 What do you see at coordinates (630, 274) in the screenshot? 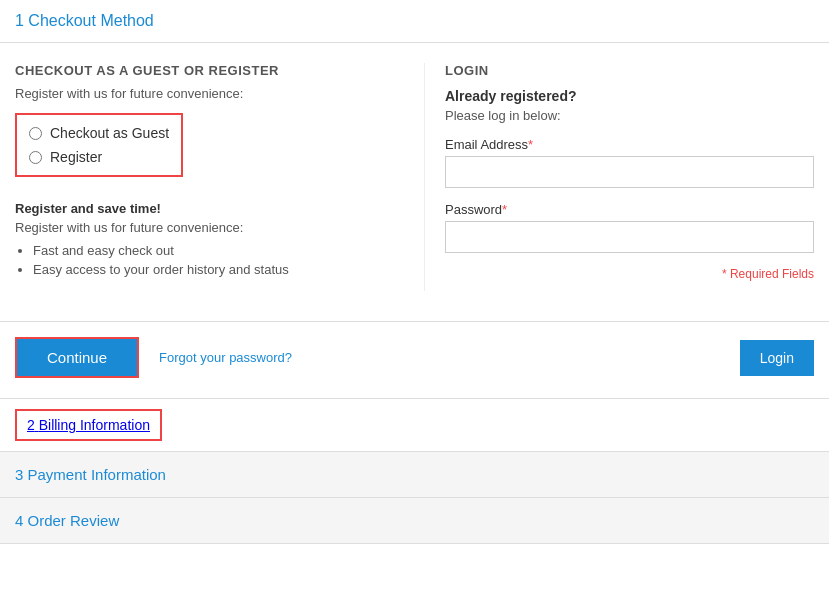
I see `required-fields-note: * Required Fields` at bounding box center [630, 274].